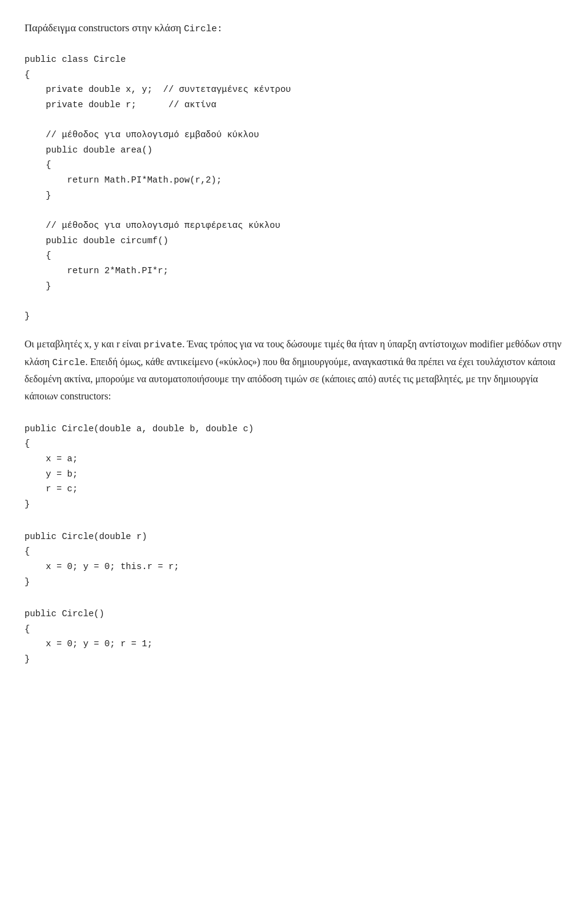 The image size is (588, 917). What do you see at coordinates (290, 379) in the screenshot?
I see `prose-part3: . Επειδή όμως, κάθε αντικείμενο («κύκλος…` at bounding box center [290, 379].